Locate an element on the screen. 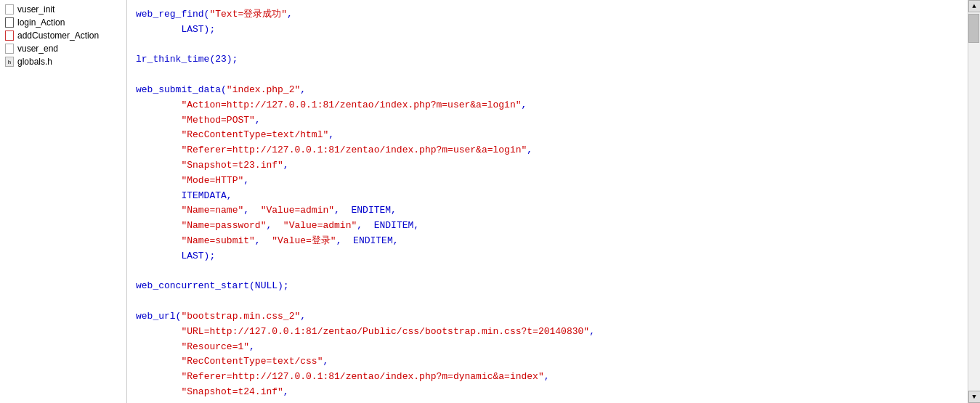  h-file-icon: h is located at coordinates (9, 62).